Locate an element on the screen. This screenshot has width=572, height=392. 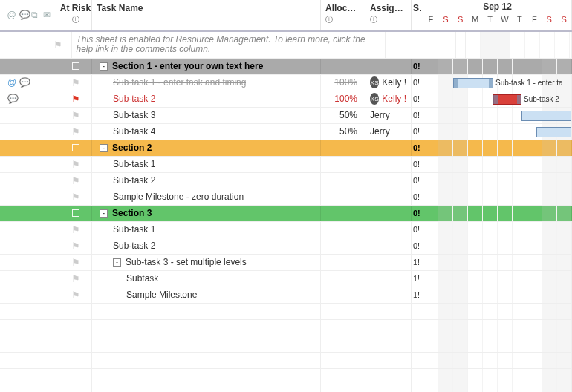
task-row: ⚑Sub-task 20! is located at coordinates (286, 246).